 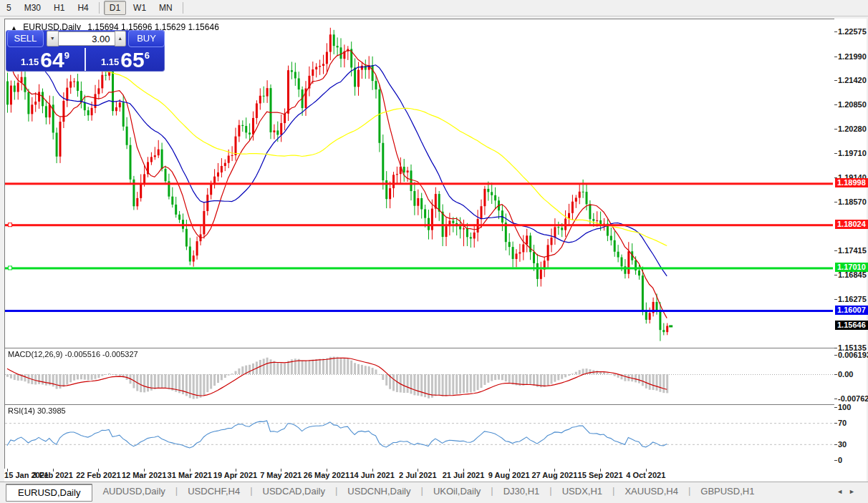 I want to click on chart-tab-GBPUSD: GBPUSD,H1, so click(x=728, y=492).